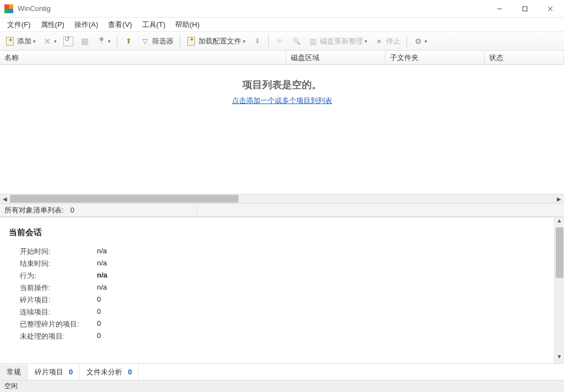 The height and width of the screenshot is (392, 564). Describe the element at coordinates (53, 25) in the screenshot. I see `menu-props: 属性(P)` at that location.